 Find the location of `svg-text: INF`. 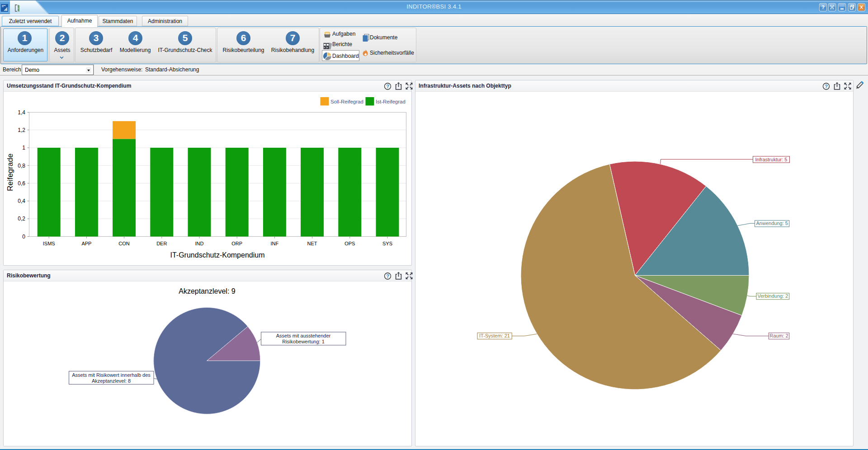

svg-text: INF is located at coordinates (275, 244).